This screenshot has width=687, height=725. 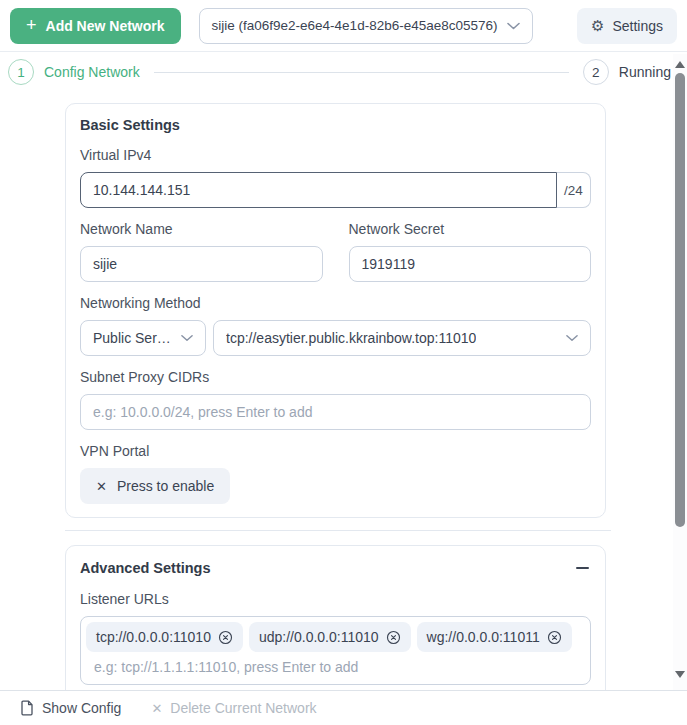 I want to click on scrollbar, so click(x=680, y=372).